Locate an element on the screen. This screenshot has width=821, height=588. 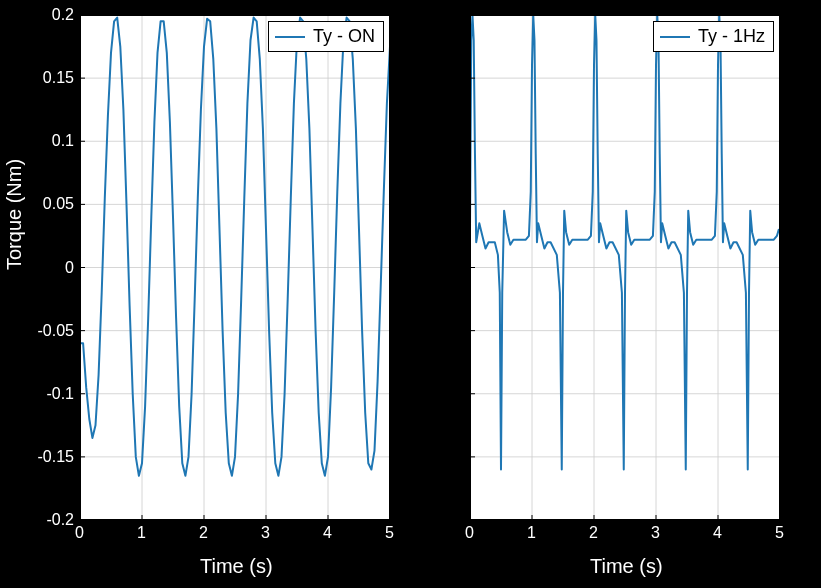
y-axis-label: Torque (Nm) is located at coordinates (14, 214).